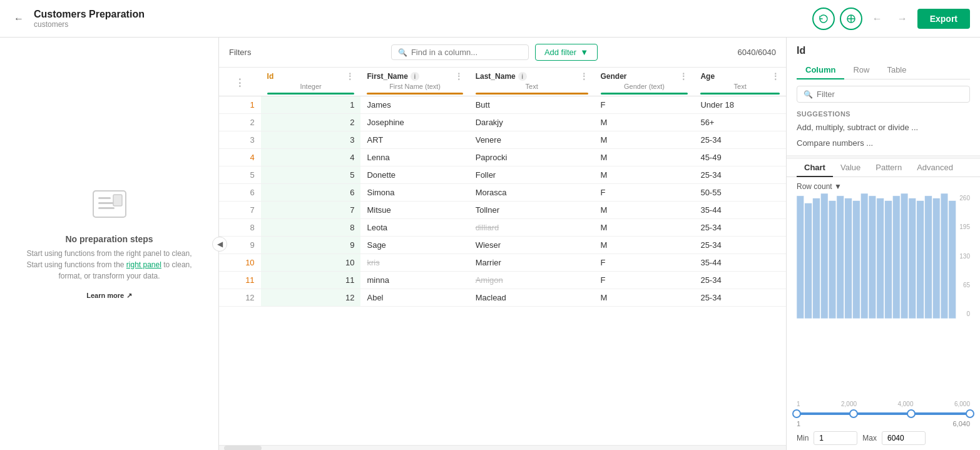  I want to click on table-row: 33ARTVenereM25-34, so click(503, 140).